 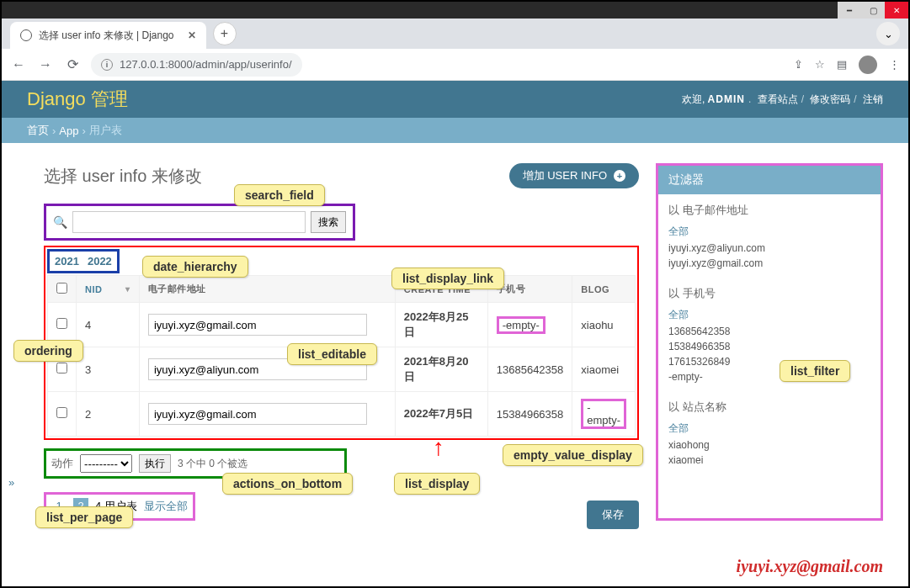 I want to click on date-hierarchy-year: 2021, so click(x=67, y=261).